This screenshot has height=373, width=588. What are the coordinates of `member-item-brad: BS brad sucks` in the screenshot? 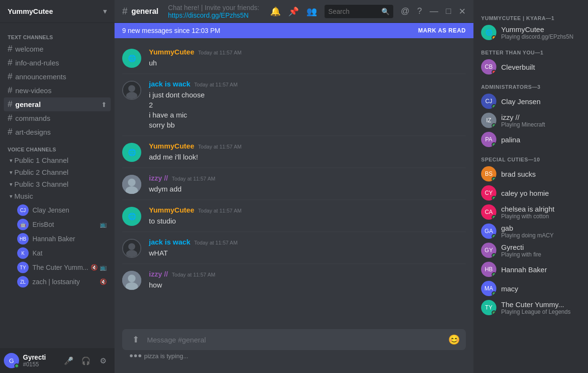 It's located at (531, 174).